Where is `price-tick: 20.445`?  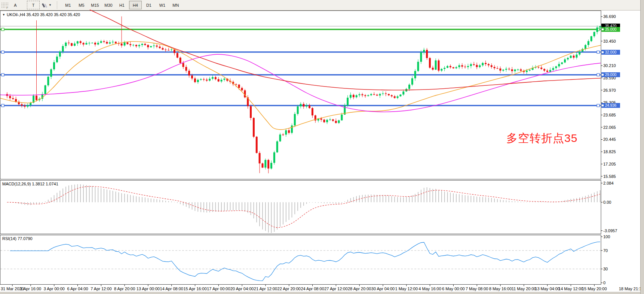 price-tick: 20.445 is located at coordinates (610, 139).